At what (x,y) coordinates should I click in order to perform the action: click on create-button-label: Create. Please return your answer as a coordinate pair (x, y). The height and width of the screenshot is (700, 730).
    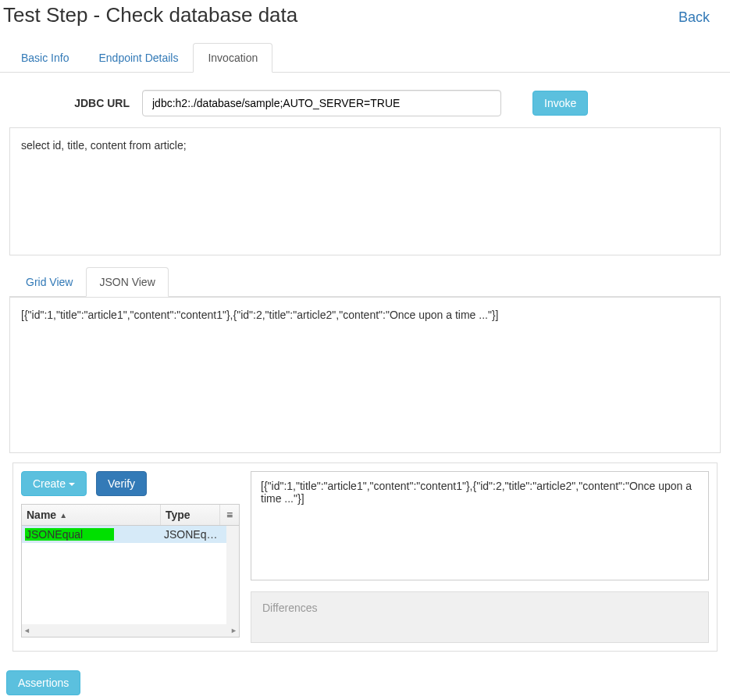
    Looking at the image, I should click on (49, 484).